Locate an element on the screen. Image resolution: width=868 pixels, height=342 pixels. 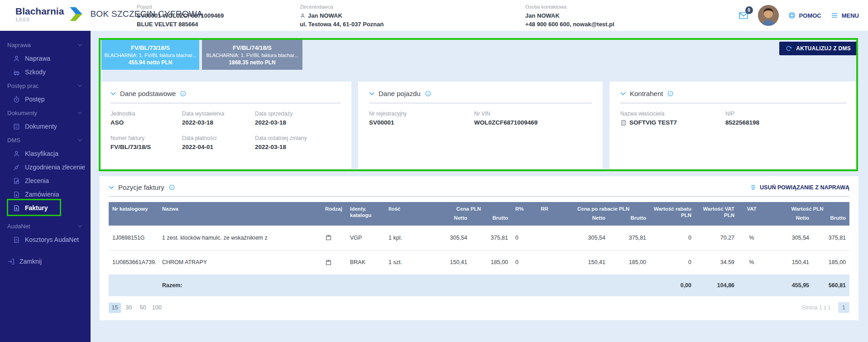
sidebar-item-kosztorys-audanet: Kosztorys AudaNet is located at coordinates (45, 240).